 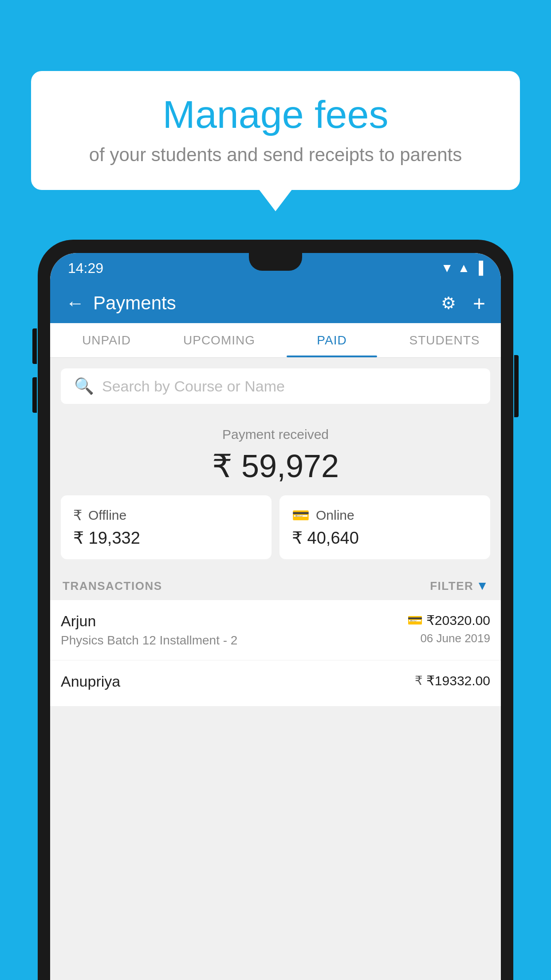 What do you see at coordinates (276, 115) in the screenshot?
I see `main-title: Manage fees` at bounding box center [276, 115].